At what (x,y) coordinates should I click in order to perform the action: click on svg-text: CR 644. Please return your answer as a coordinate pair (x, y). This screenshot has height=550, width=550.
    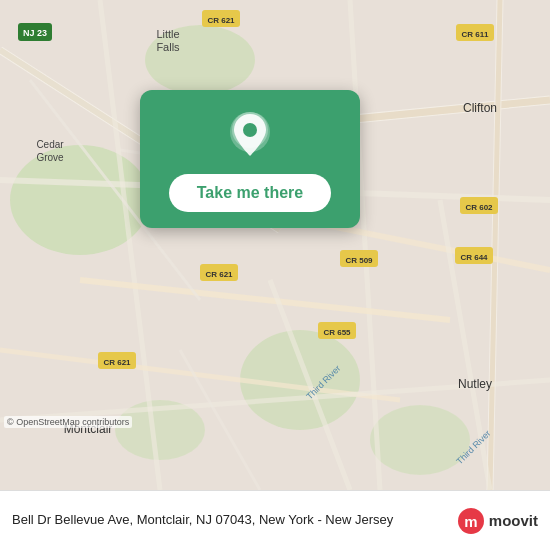
    Looking at the image, I should click on (474, 258).